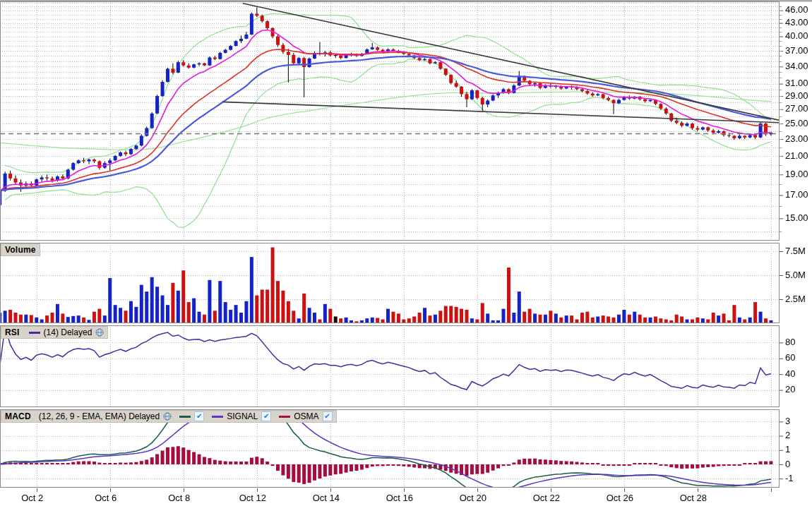 The image size is (812, 506). What do you see at coordinates (285, 416) in the screenshot?
I see `osma-swatch-icon` at bounding box center [285, 416].